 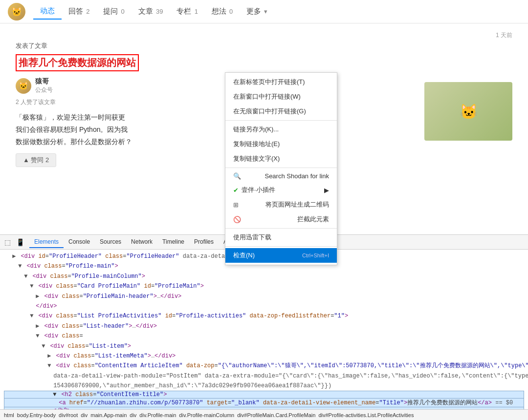 I want to click on nav-tabs: 动态 回答 2 提问 0 文章 39 专栏 1 想法 0 更多 ▾, so click(x=154, y=12).